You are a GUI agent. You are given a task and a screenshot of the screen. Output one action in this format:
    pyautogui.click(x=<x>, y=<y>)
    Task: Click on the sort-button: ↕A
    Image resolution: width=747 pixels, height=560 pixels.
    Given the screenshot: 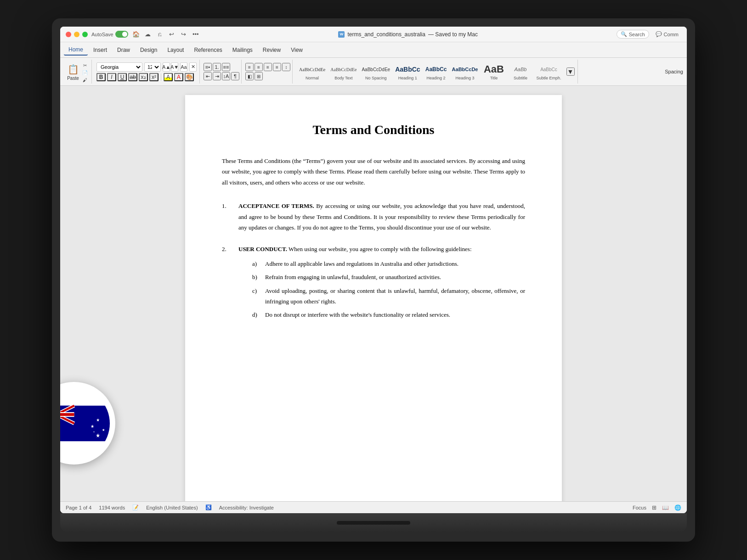 What is the action you would take?
    pyautogui.click(x=226, y=76)
    